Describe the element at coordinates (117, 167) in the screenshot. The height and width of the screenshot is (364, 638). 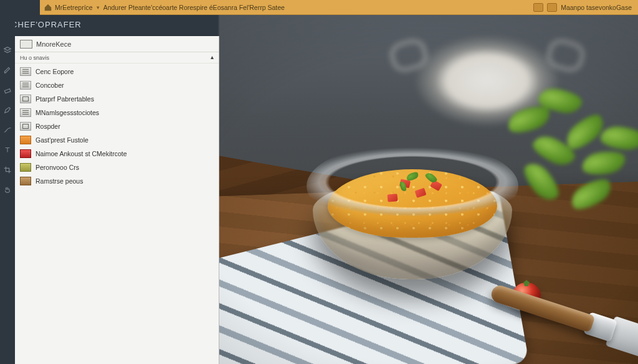
I see `panel-item-7: Peronvooo Crs` at that location.